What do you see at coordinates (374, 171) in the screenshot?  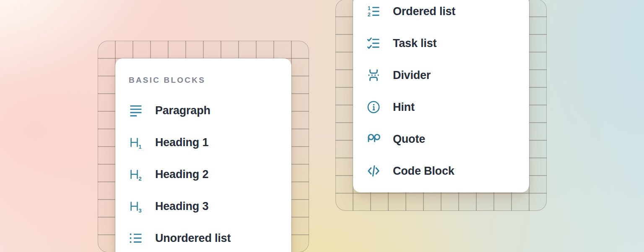 I see `code-block-icon` at bounding box center [374, 171].